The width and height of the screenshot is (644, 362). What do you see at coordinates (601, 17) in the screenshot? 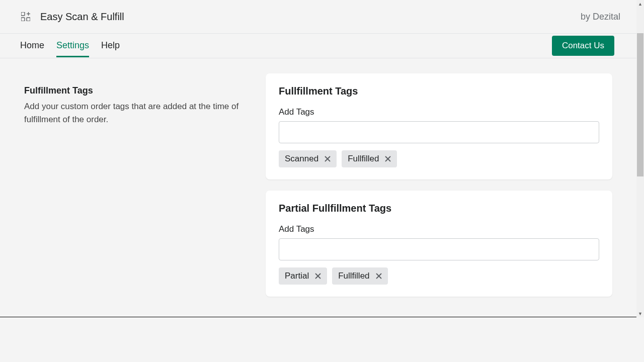
I see `vendor-label: by Dezital` at bounding box center [601, 17].